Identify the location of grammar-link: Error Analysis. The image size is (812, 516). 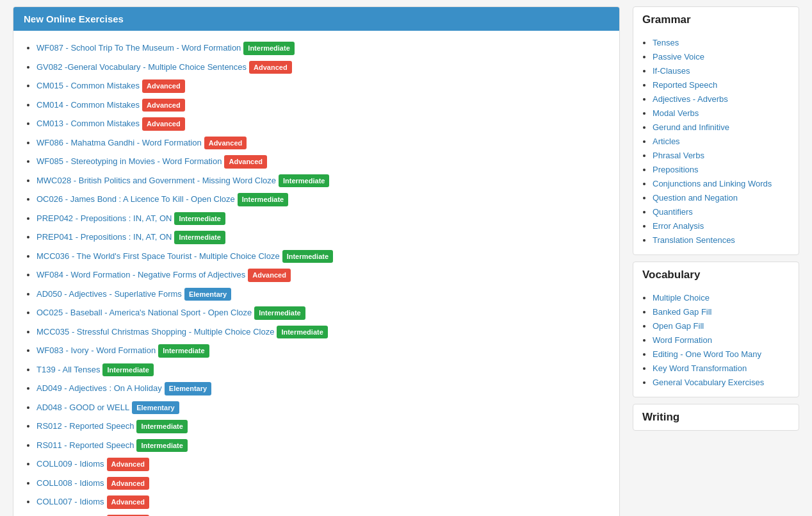
(678, 226).